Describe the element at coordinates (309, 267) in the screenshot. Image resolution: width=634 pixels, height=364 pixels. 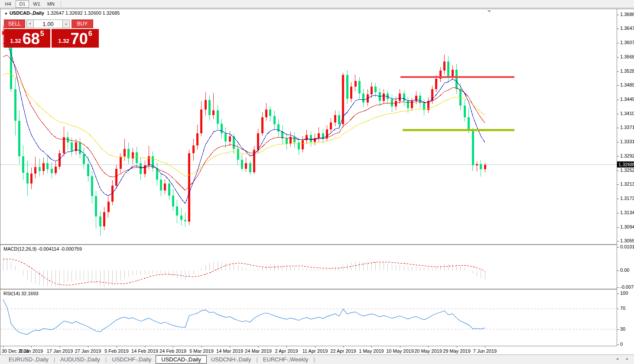
I see `macd-canvas` at that location.